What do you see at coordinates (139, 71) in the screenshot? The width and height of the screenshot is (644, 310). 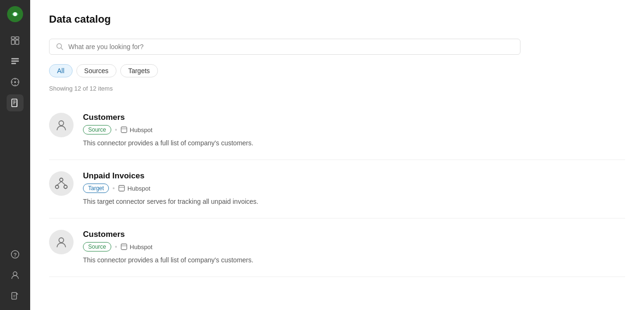 I see `filter-targets: Targets` at bounding box center [139, 71].